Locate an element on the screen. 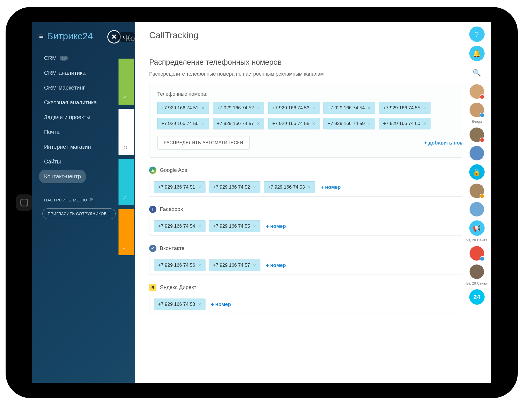  b24-icon: 24 is located at coordinates (477, 297).